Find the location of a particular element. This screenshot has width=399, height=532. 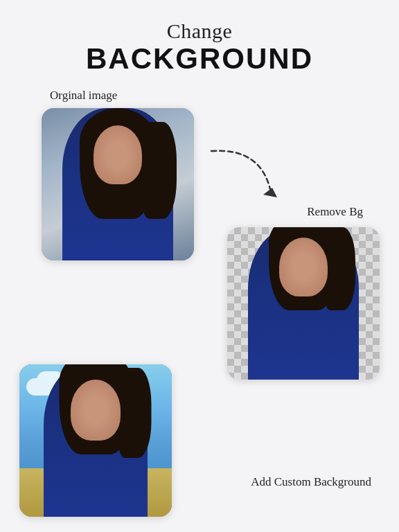

original-image is located at coordinates (118, 184).